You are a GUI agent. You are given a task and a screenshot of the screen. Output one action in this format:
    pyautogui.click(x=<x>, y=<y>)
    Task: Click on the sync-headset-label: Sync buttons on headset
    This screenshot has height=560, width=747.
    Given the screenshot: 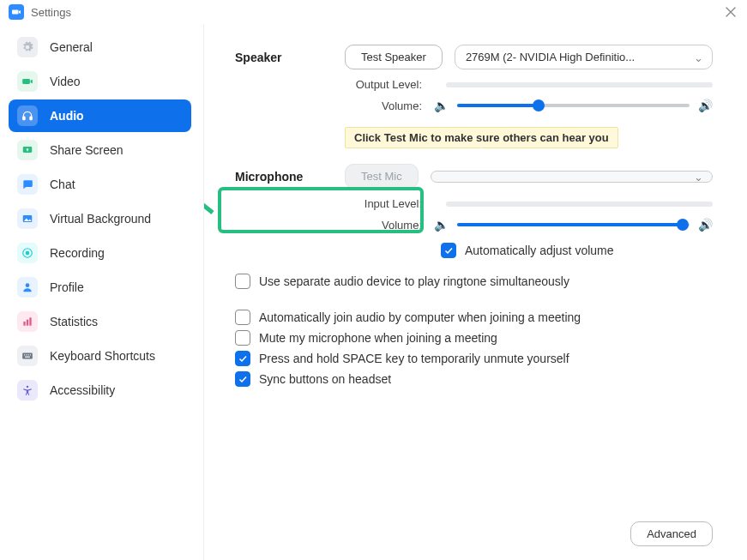 What is the action you would take?
    pyautogui.click(x=325, y=379)
    